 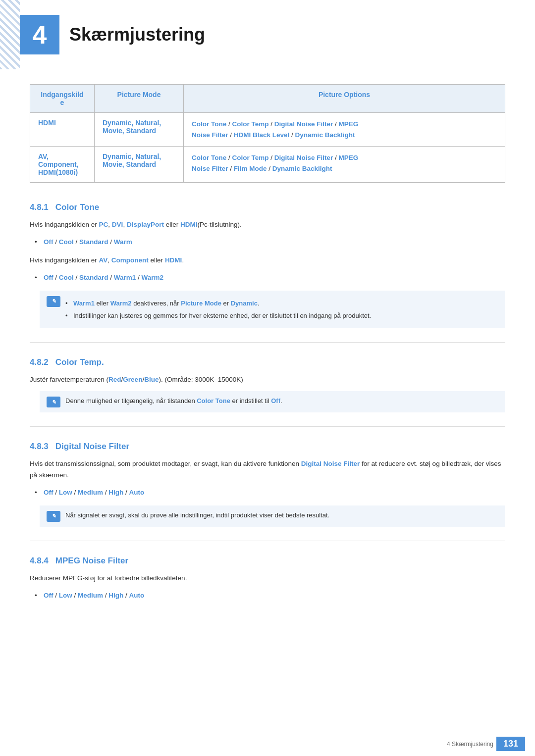 I want to click on section-484-bullet: Off / Low / Medium / High / Auto, so click(x=270, y=596).